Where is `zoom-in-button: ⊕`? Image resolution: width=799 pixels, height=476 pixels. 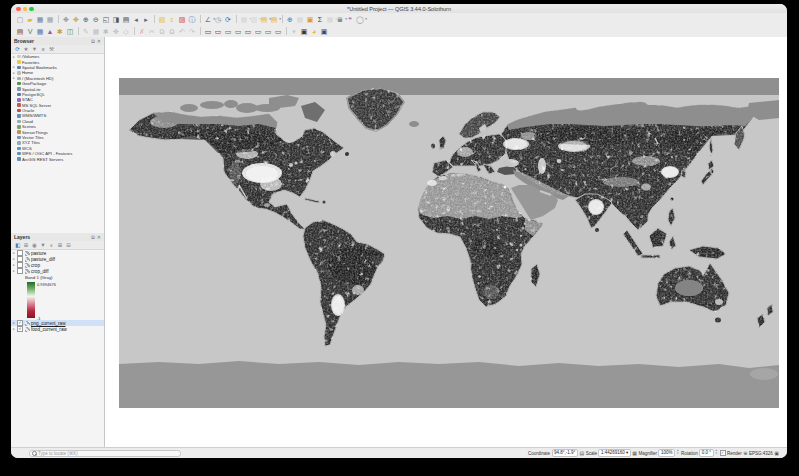 zoom-in-button: ⊕ is located at coordinates (86, 20).